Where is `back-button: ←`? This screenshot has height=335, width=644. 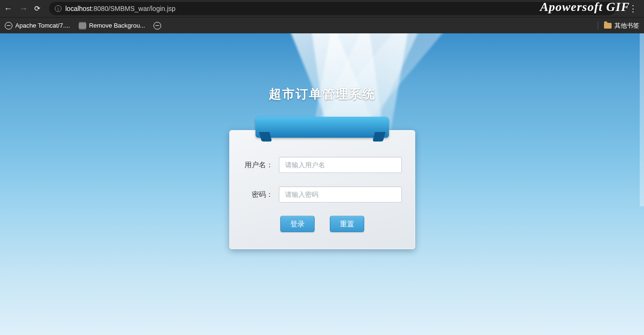 back-button: ← is located at coordinates (8, 9).